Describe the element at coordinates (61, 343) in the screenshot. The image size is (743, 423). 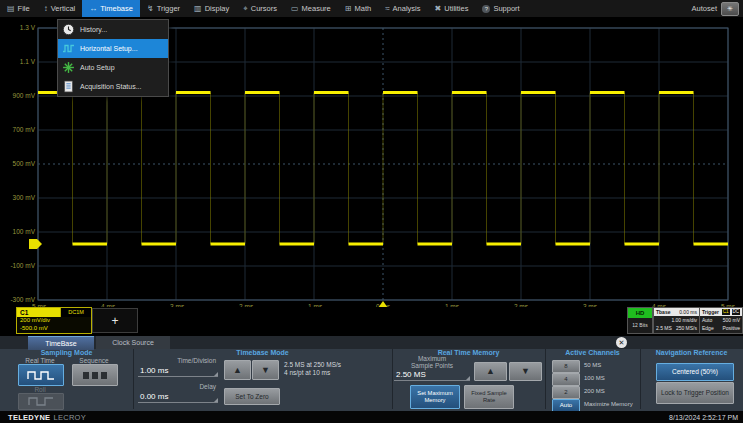
I see `tab-timebase: TimeBase` at that location.